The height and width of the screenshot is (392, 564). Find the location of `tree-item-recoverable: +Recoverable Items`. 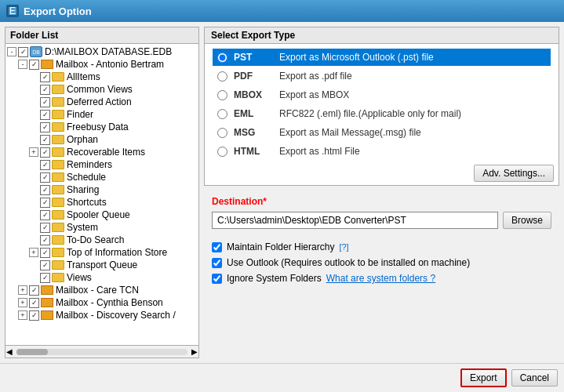

tree-item-recoverable: +Recoverable Items is located at coordinates (102, 152).